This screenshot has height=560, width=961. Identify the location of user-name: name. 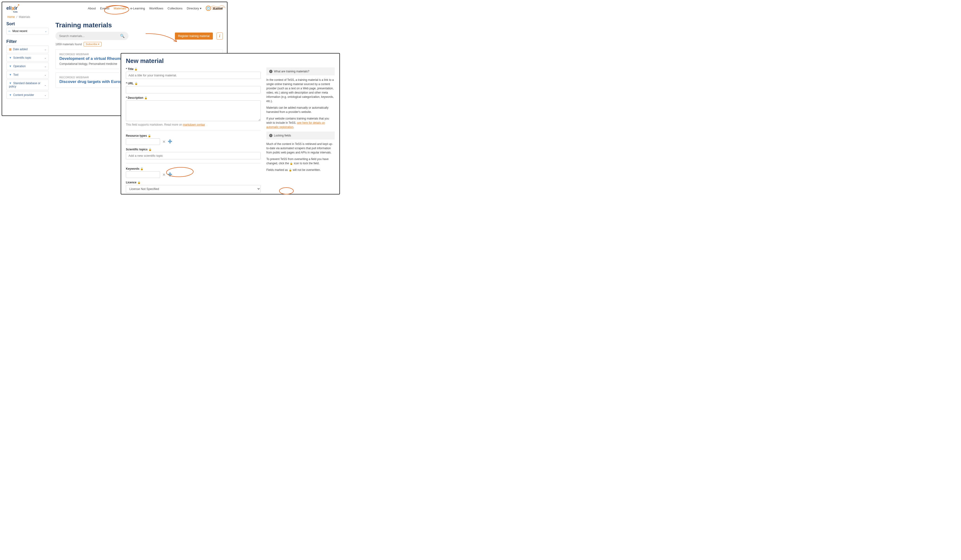
(218, 8).